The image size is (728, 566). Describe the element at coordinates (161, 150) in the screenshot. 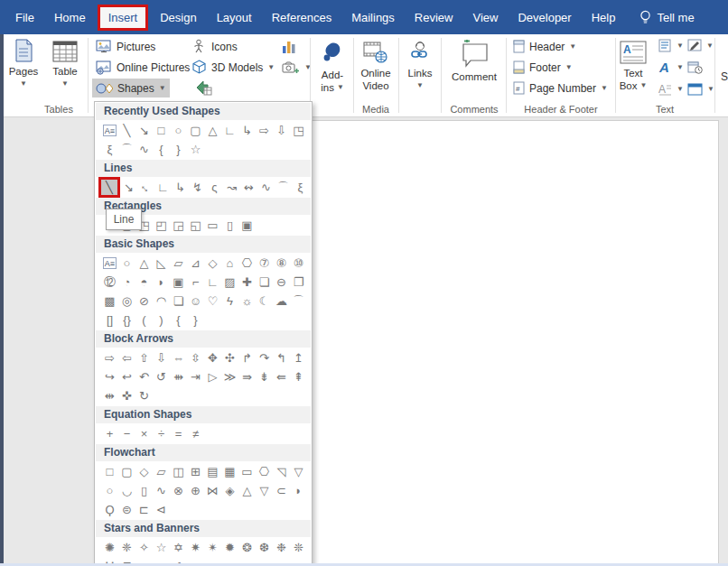

I see `shape-left-brace: {` at that location.